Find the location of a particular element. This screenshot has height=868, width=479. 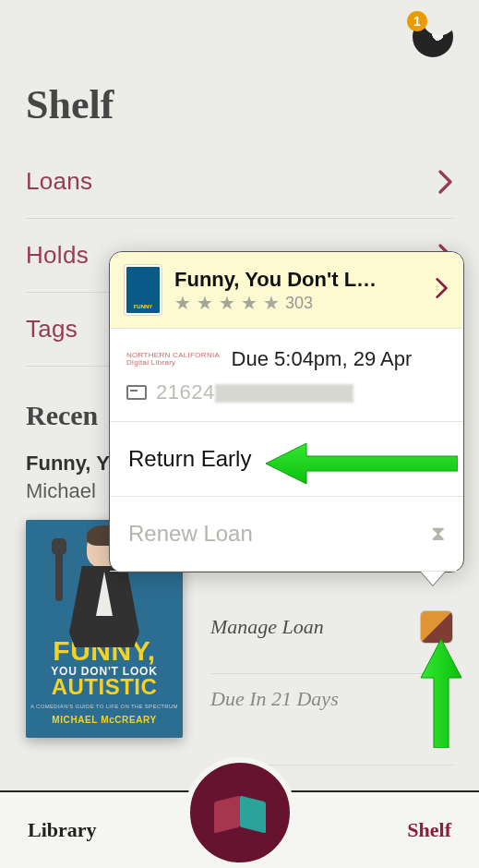

card-number: 21624 is located at coordinates (255, 392).